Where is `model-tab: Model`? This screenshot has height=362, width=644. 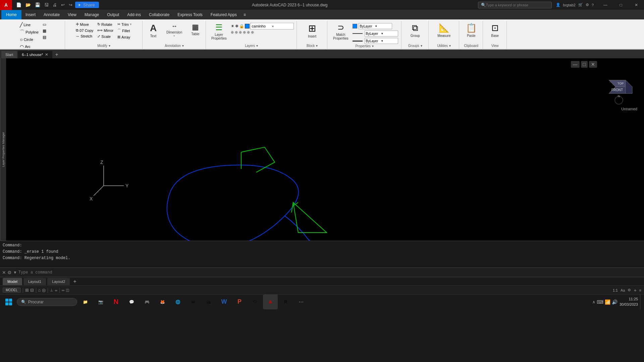
model-tab: Model is located at coordinates (12, 282).